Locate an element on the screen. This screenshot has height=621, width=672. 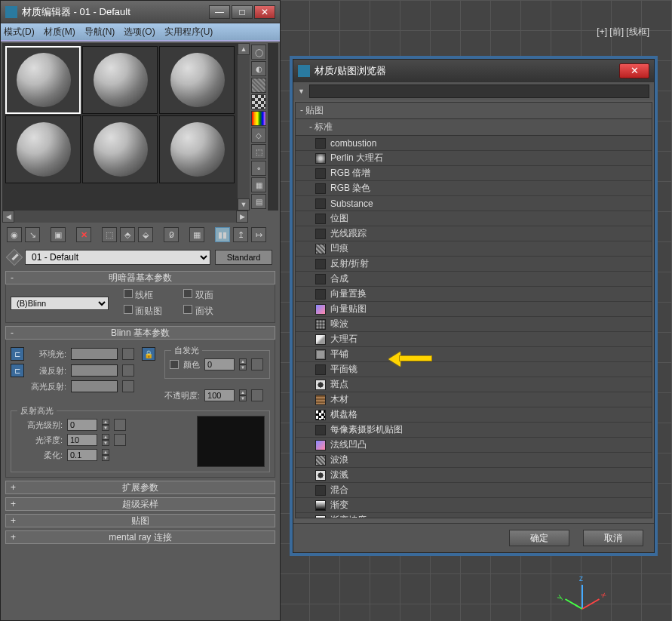
map-item-7: 凹痕 is located at coordinates (474, 249).